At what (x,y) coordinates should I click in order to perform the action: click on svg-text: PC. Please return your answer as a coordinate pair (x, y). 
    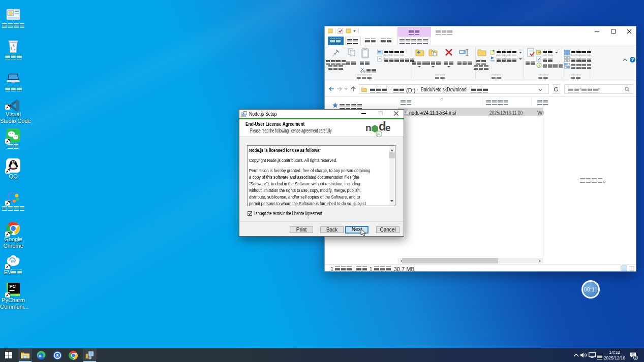
    Looking at the image, I should click on (13, 286).